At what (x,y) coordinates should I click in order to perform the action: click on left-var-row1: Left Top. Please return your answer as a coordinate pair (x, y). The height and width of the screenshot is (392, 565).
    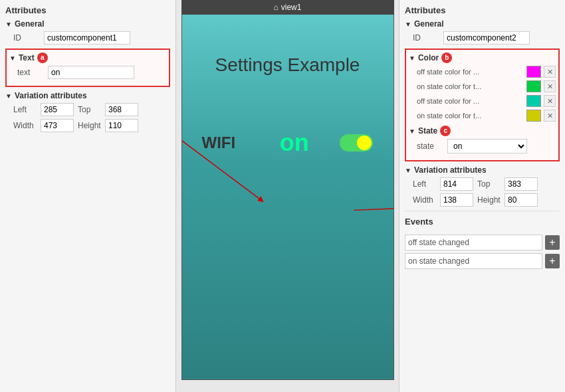
    Looking at the image, I should click on (92, 110).